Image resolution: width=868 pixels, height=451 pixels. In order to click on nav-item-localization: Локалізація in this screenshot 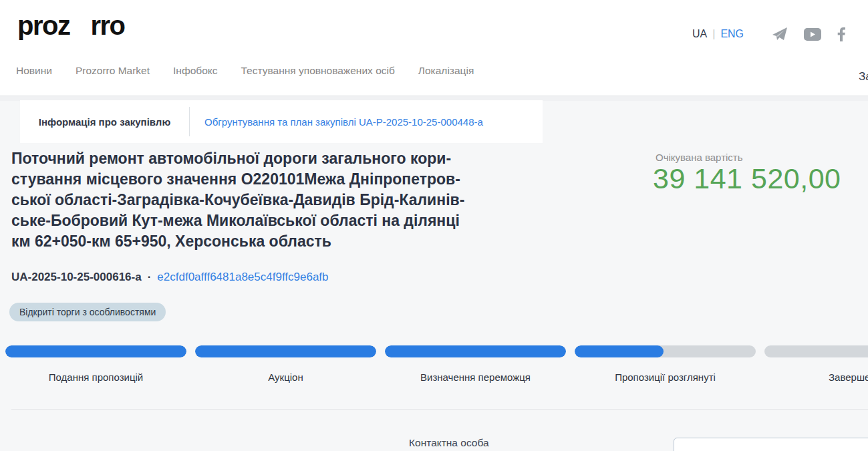, I will do `click(446, 71)`.